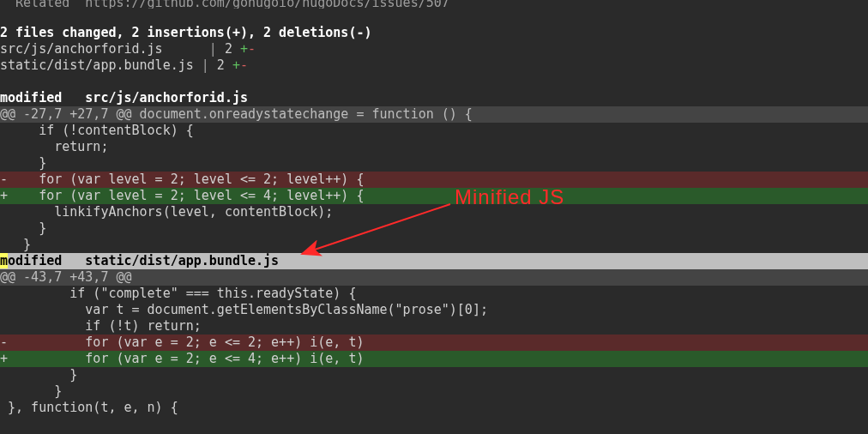 Image resolution: width=868 pixels, height=434 pixels. What do you see at coordinates (434, 293) in the screenshot?
I see `context-line: if ("complete" === this.readyState) {` at bounding box center [434, 293].